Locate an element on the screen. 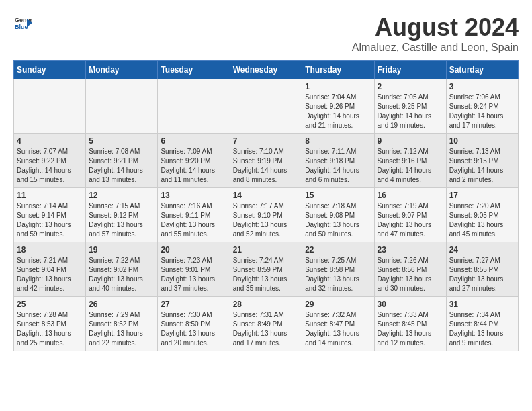  day-info: Sunrise: 7:16 AM Sunset: 9:11 PM Dayligh… is located at coordinates (193, 220).